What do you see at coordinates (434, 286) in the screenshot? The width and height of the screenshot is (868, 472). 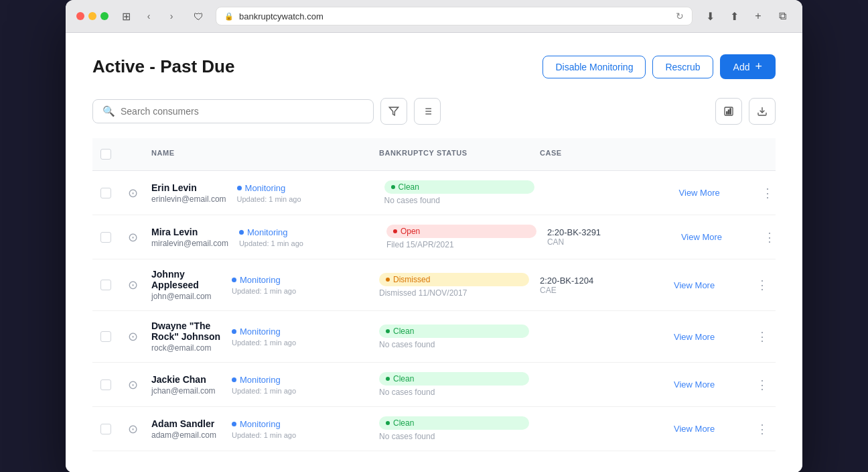 I see `table-row: ⊙ Johnny Appleseed john@email.com Monito…` at bounding box center [434, 286].